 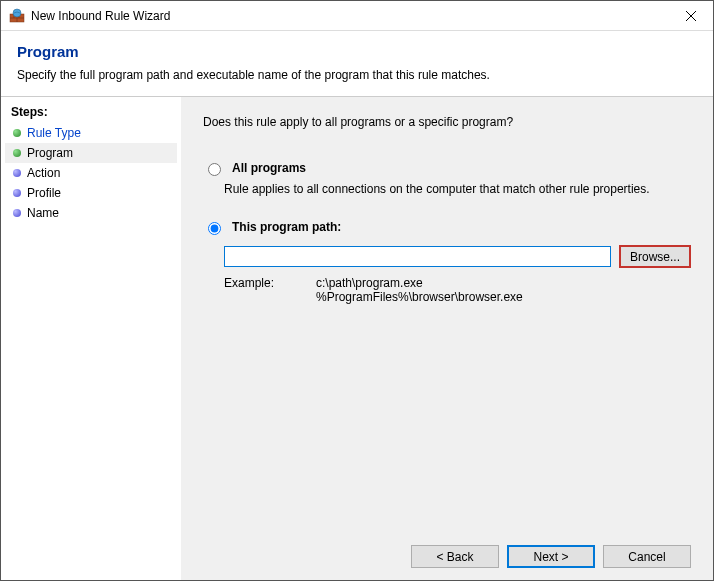 What do you see at coordinates (551, 556) in the screenshot?
I see `next-button: Next >` at bounding box center [551, 556].